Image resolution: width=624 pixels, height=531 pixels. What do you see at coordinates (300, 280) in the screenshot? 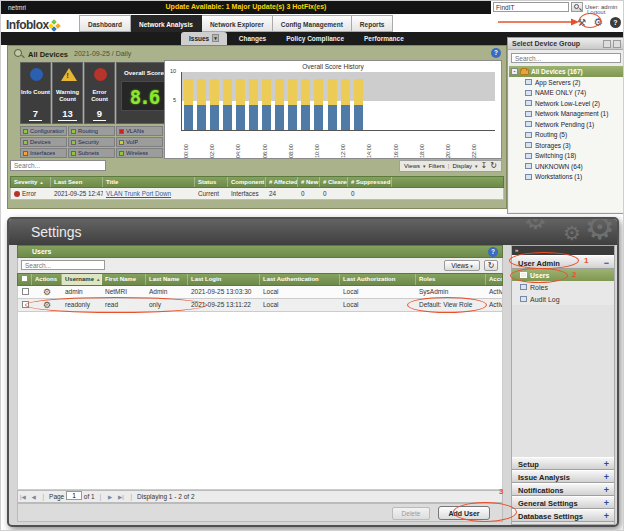
I see `users-col-last-authentication: Last Authentication` at bounding box center [300, 280].